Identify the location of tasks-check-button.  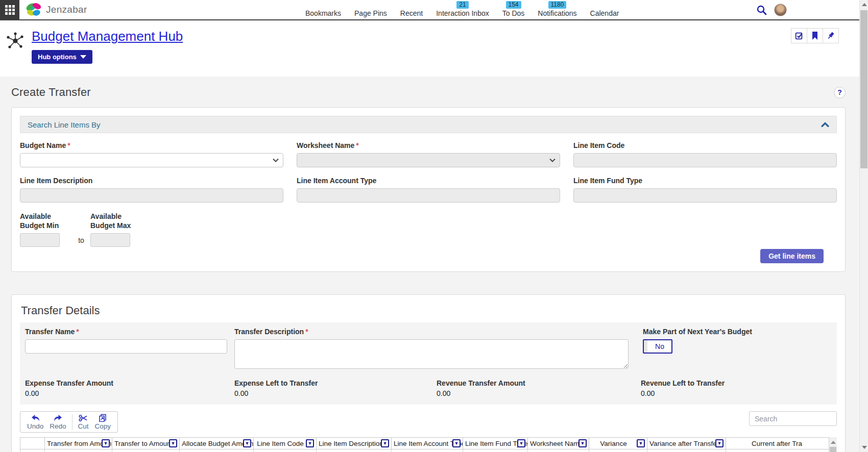
(799, 36).